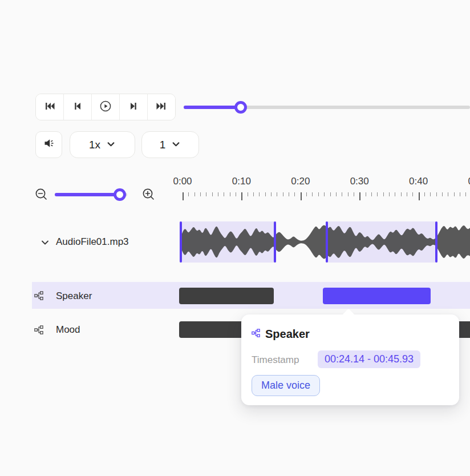  What do you see at coordinates (241, 107) in the screenshot?
I see `progress-handle` at bounding box center [241, 107].